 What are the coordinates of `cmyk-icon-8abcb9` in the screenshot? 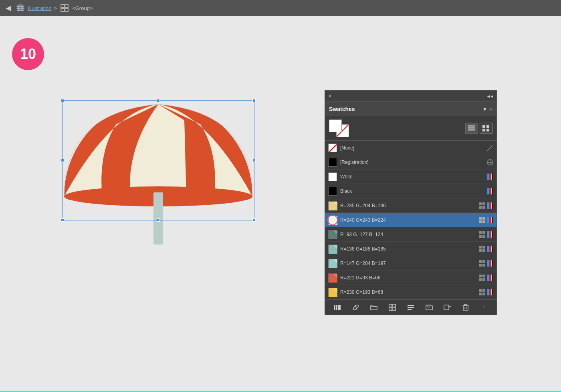 It's located at (490, 249).